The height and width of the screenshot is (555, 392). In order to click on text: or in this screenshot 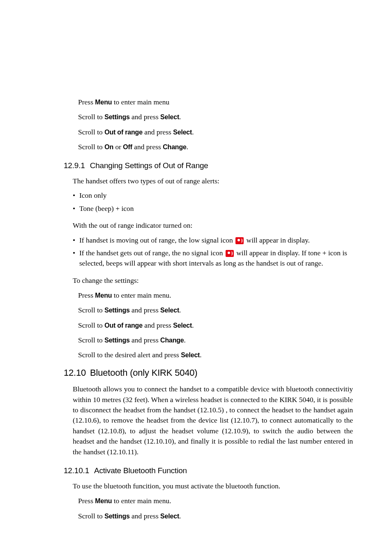, I will do `click(118, 147)`.